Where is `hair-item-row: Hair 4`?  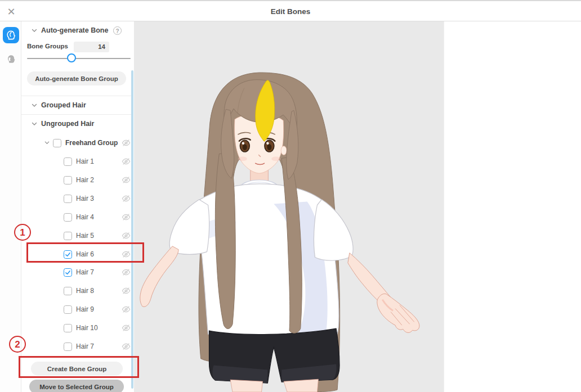 hair-item-row: Hair 4 is located at coordinates (98, 217).